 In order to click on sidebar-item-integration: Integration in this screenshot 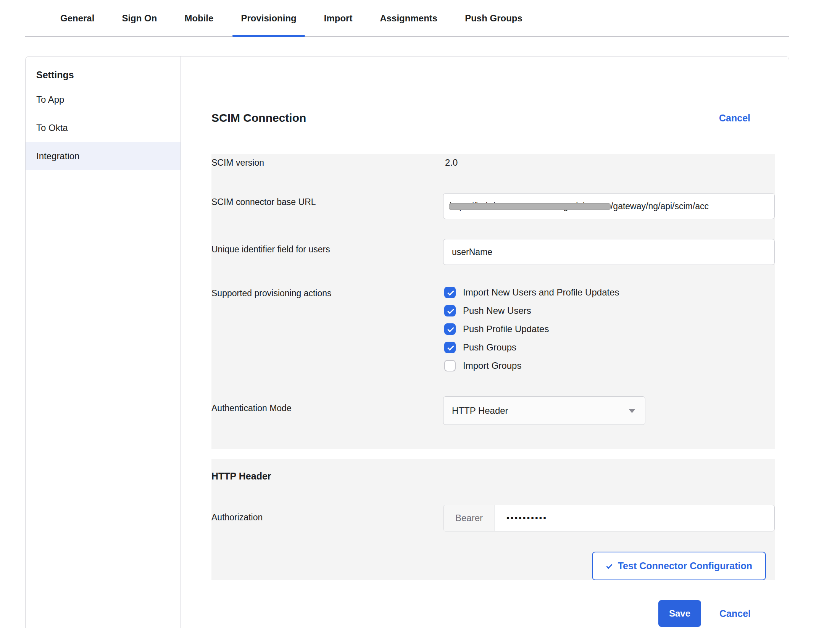, I will do `click(103, 156)`.